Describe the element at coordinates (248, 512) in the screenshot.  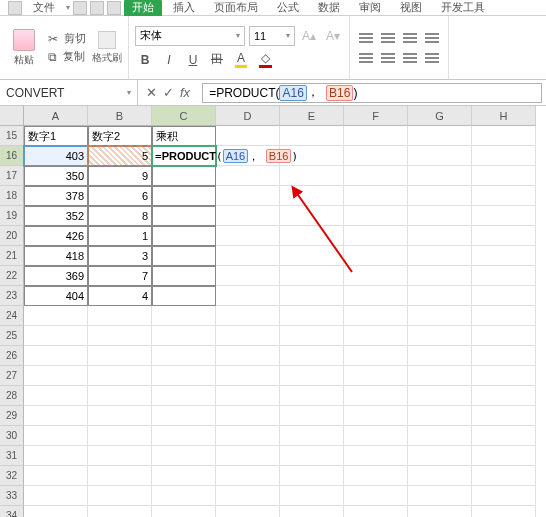
I see `cell-D34` at that location.